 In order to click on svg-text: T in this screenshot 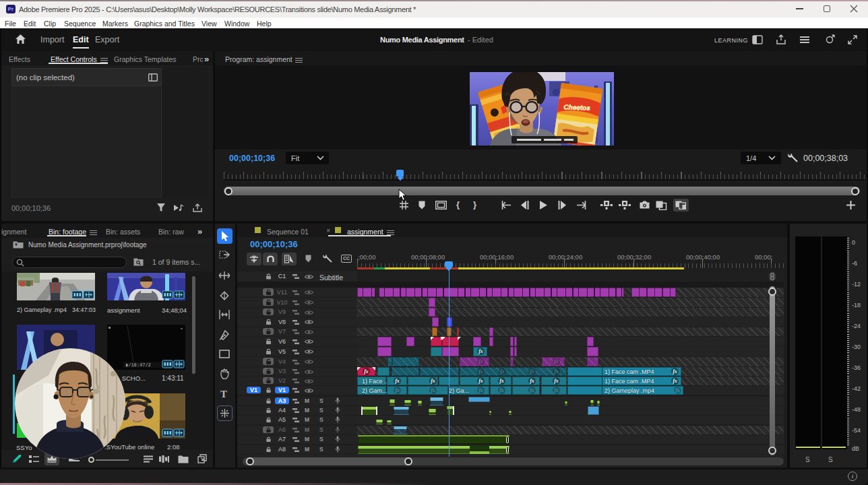, I will do `click(224, 394)`.